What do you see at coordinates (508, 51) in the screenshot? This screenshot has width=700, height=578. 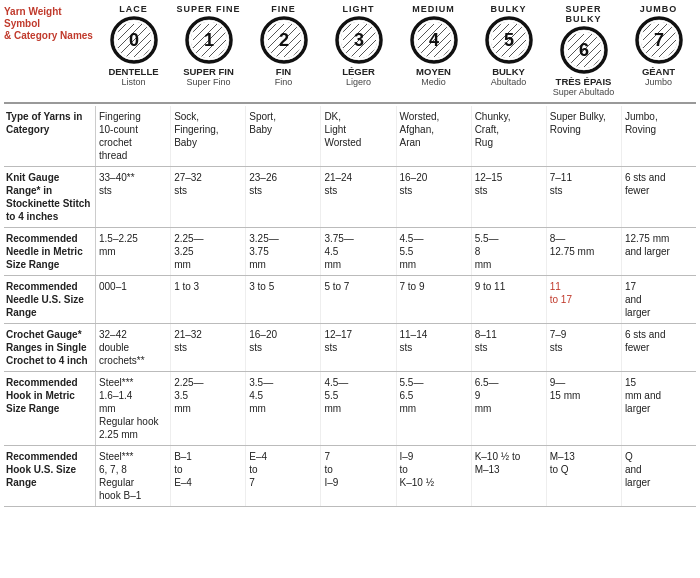 I see `weight-col-5: BULKY 5 BULKYAbultado` at bounding box center [508, 51].